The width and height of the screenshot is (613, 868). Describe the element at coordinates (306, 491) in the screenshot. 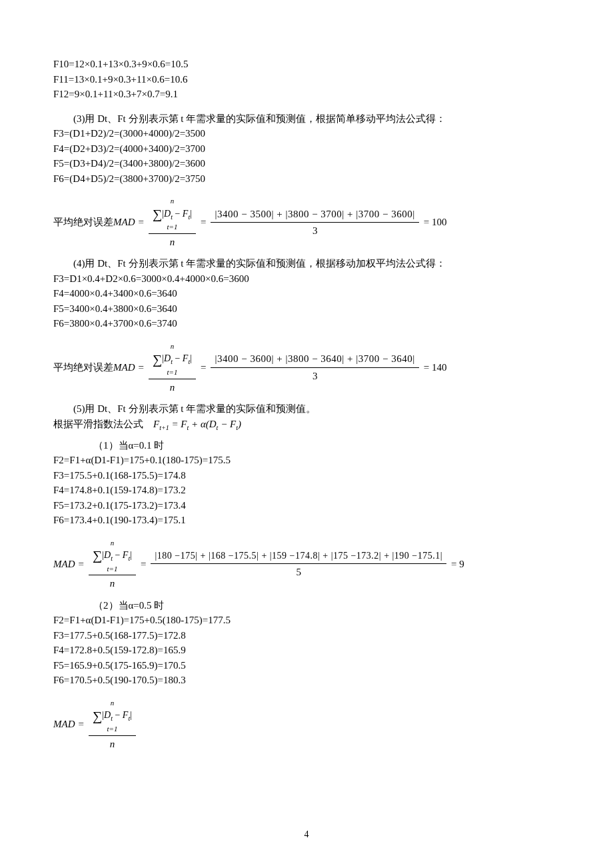

I see `q5a-l3: F4=174.8+0.1(159-174.8)=173.2` at that location.